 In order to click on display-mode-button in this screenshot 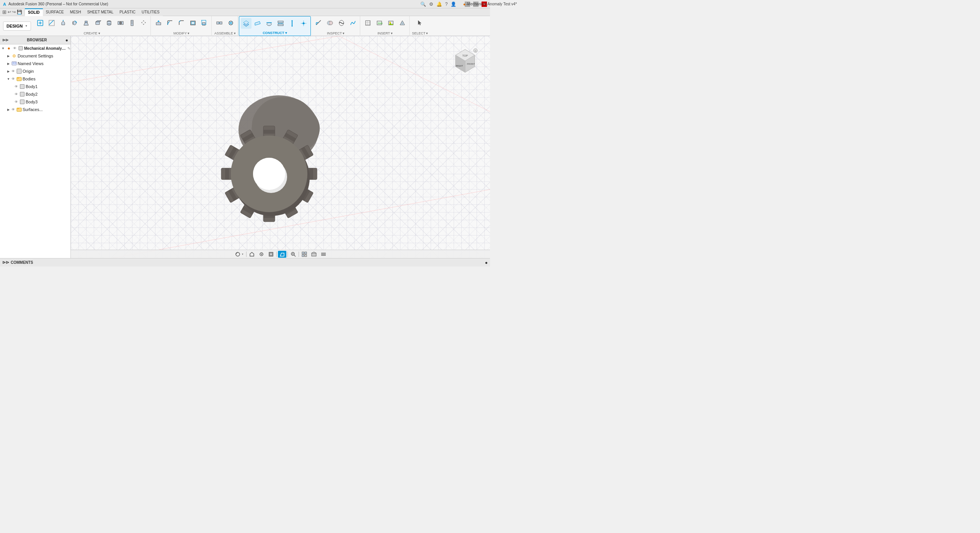, I will do `click(304, 254)`.